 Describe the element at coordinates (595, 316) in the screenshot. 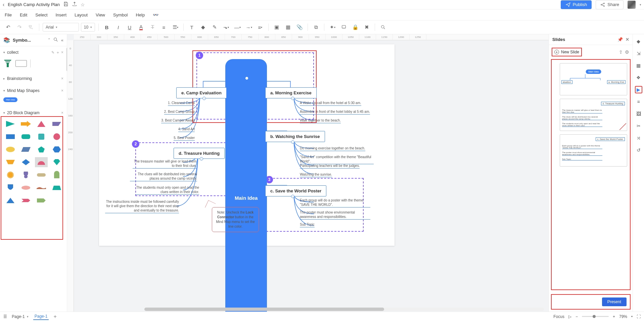

I see `zoom-slider` at that location.